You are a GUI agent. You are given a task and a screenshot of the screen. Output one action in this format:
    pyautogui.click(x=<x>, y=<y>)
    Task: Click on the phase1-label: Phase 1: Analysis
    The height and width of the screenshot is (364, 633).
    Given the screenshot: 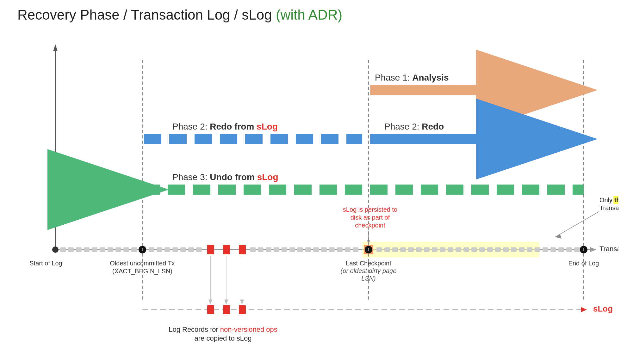 What is the action you would take?
    pyautogui.click(x=412, y=78)
    